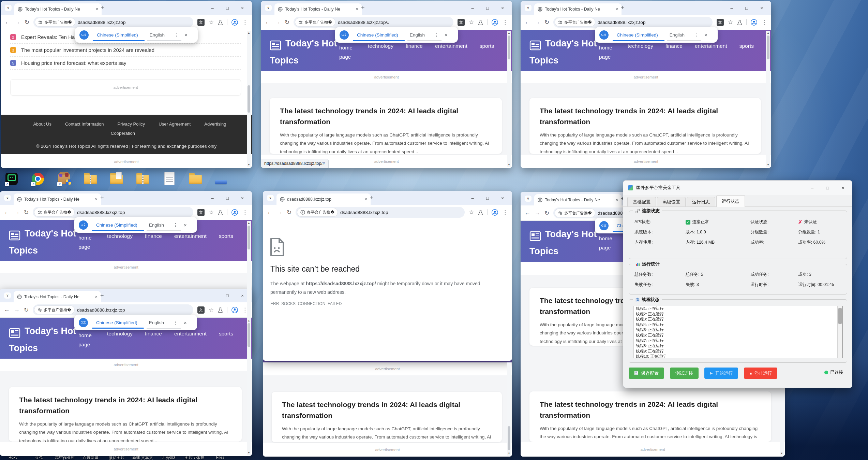  What do you see at coordinates (366, 199) in the screenshot?
I see `tab-close-icon: ×` at bounding box center [366, 199].